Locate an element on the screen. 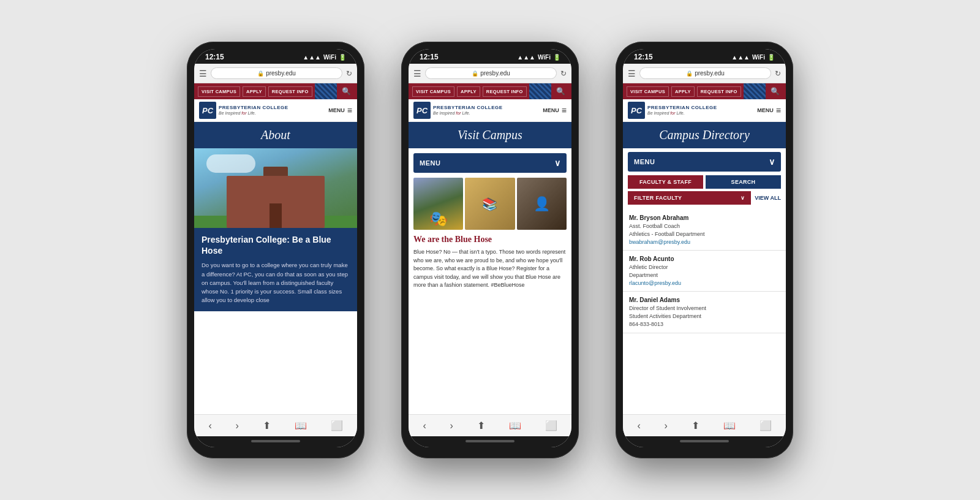  building is located at coordinates (276, 202).